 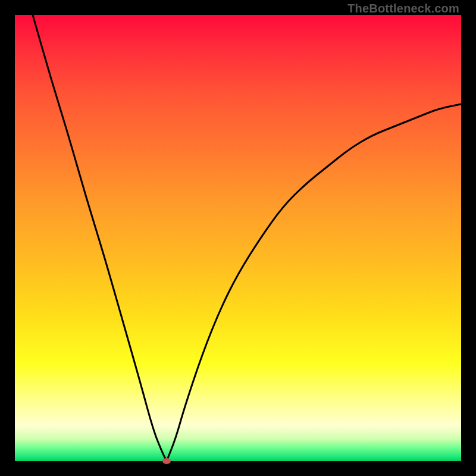 I want to click on attribution-text: TheBottleneck.com, so click(x=403, y=8).